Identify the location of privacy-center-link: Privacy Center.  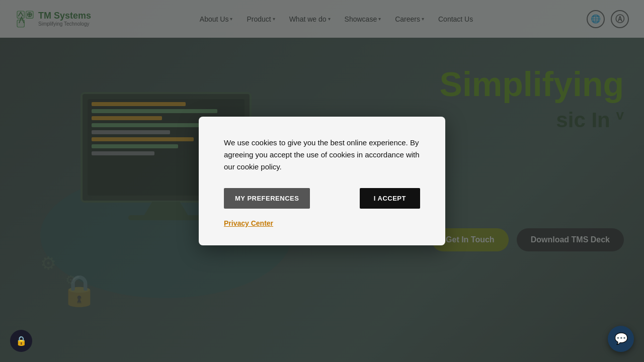
(249, 223).